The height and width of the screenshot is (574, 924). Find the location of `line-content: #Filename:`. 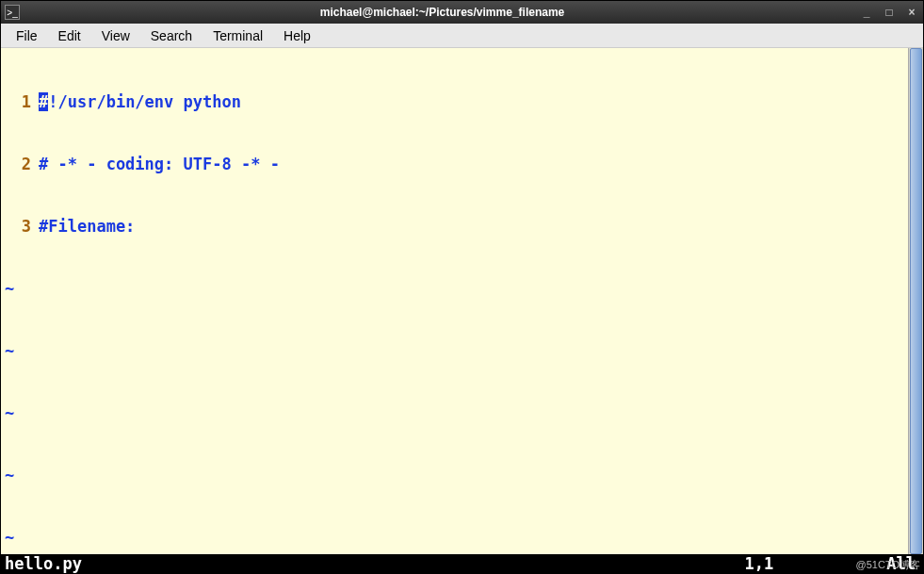

line-content: #Filename: is located at coordinates (87, 226).